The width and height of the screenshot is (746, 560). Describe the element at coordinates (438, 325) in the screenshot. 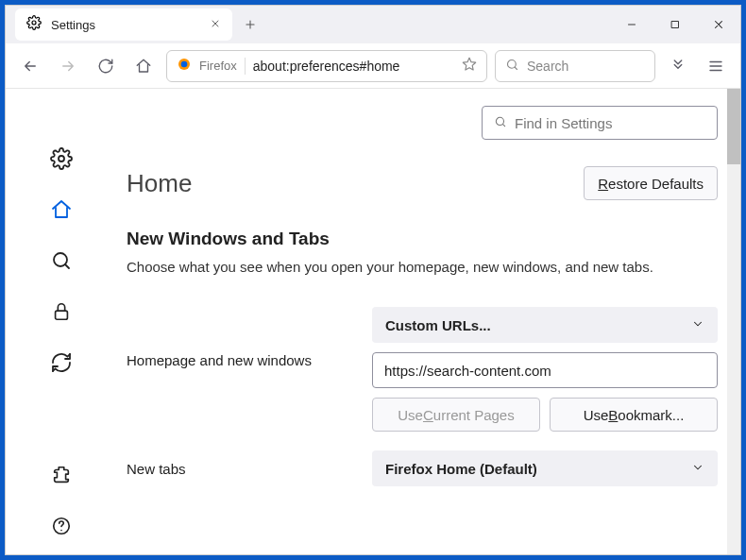

I see `select-value: Custom URLs...` at that location.